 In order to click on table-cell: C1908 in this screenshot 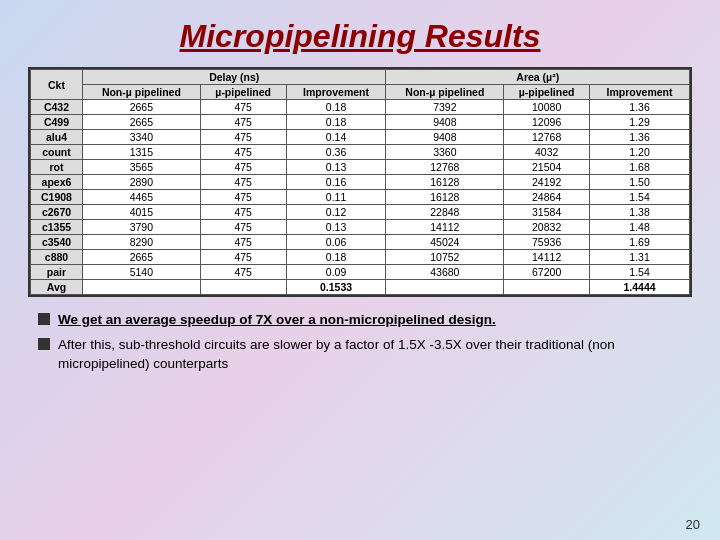, I will do `click(57, 198)`.